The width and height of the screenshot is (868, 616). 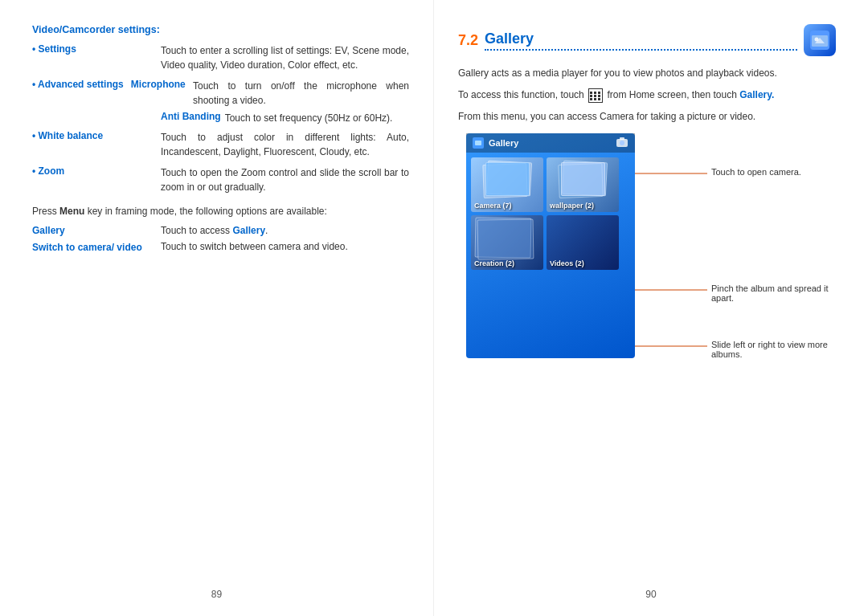 What do you see at coordinates (80, 84) in the screenshot?
I see `advanced-settings-label: • Advanced settings` at bounding box center [80, 84].